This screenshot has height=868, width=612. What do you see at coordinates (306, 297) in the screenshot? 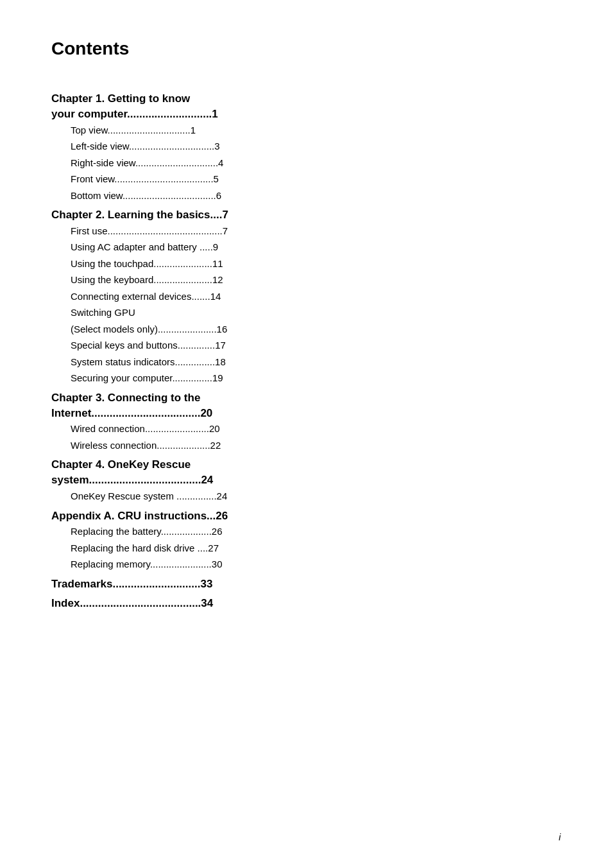
I see `ch2-entry-external-devices: Connecting external devices.......14` at bounding box center [306, 297].